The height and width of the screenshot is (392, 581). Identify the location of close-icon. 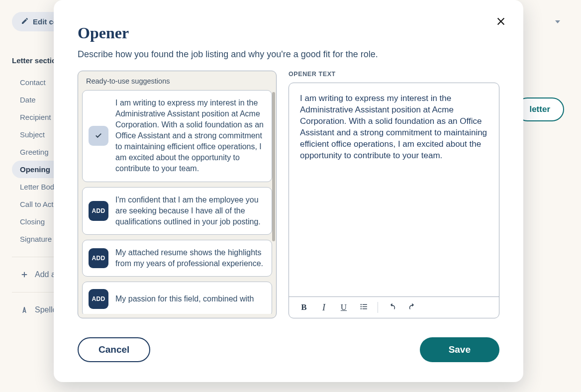
(501, 25).